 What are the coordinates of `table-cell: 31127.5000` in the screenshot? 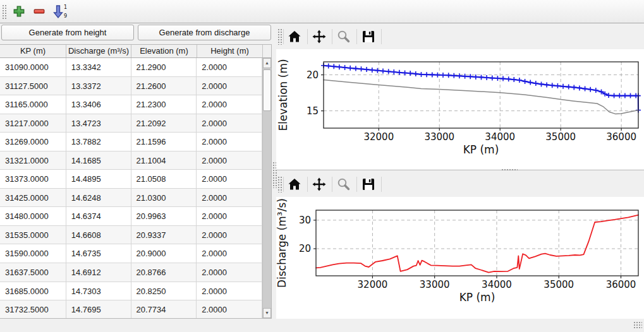 It's located at (33, 86).